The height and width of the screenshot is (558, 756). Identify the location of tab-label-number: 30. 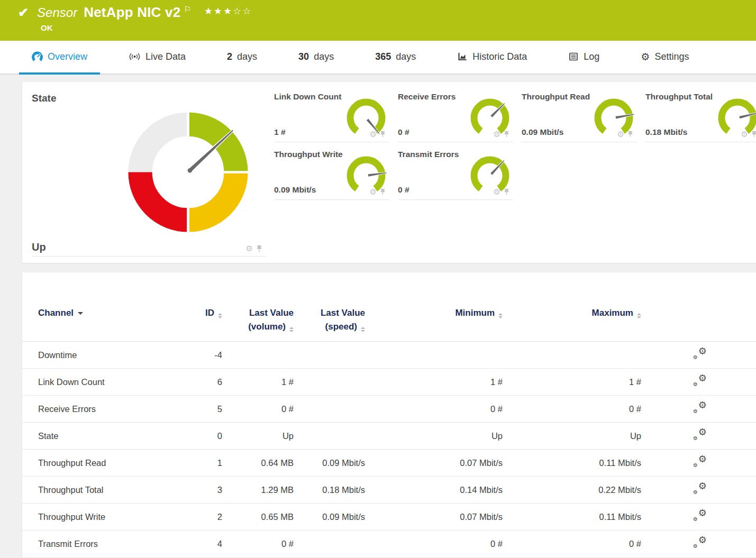
(304, 57).